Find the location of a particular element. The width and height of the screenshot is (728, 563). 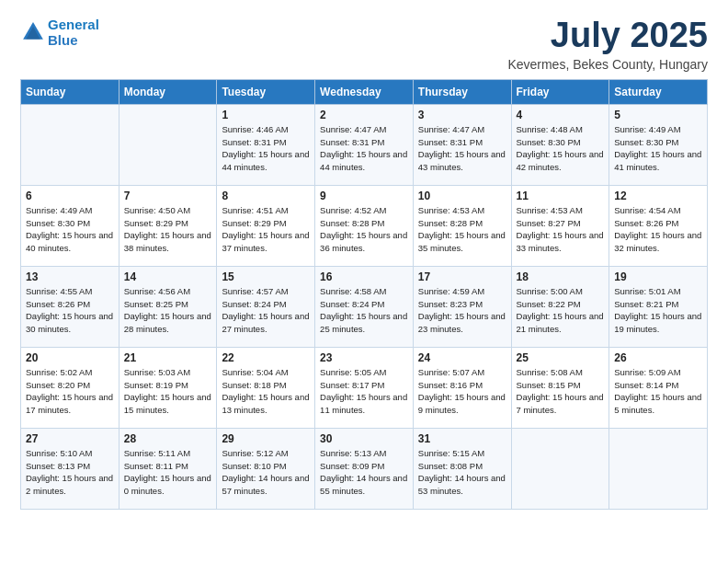

day-info: Sunrise: 4:57 AM Sunset: 8:24 PM Dayligh… is located at coordinates (266, 311).